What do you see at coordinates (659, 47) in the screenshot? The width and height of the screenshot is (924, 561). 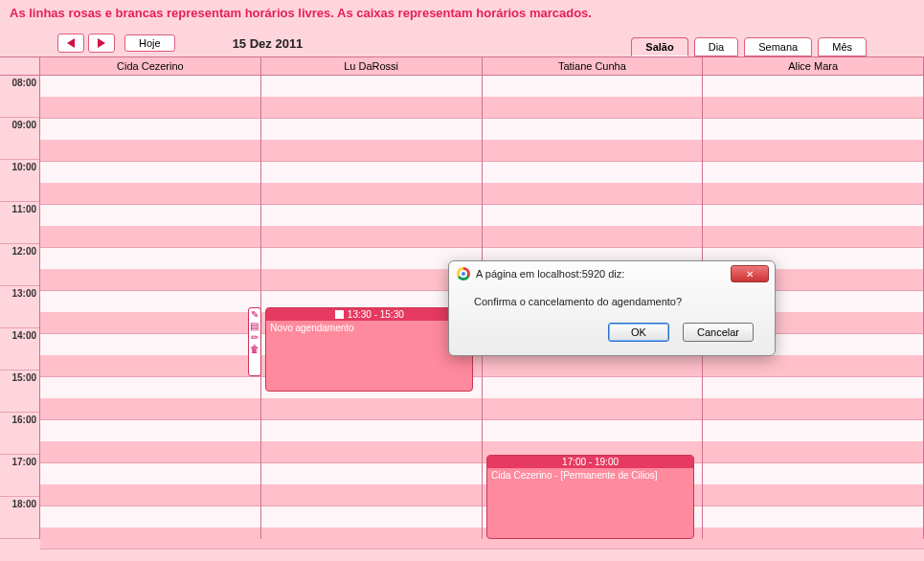 I see `tab-salao: Salão` at bounding box center [659, 47].